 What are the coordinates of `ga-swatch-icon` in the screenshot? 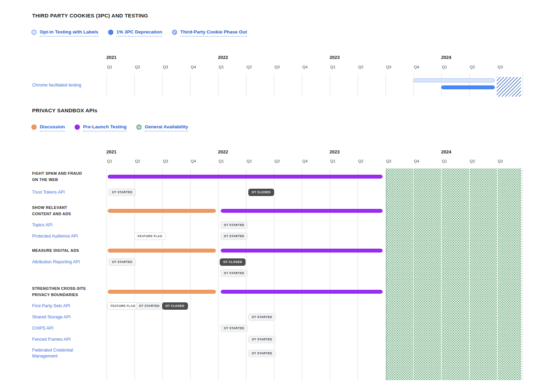 It's located at (139, 127).